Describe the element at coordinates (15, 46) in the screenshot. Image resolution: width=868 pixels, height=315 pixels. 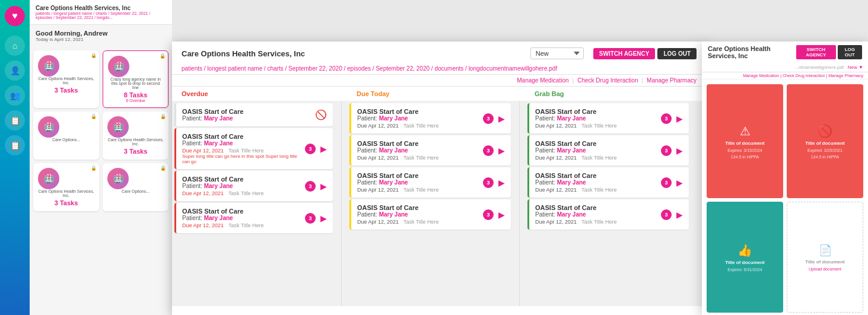
I see `sidebar-home-icon: ⌂` at that location.